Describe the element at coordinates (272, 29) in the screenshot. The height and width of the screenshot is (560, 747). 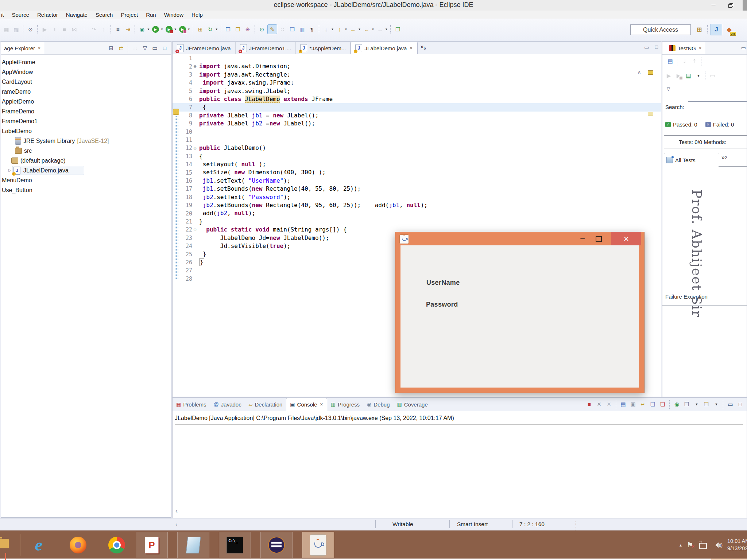
I see `format-icon: ✎` at that location.